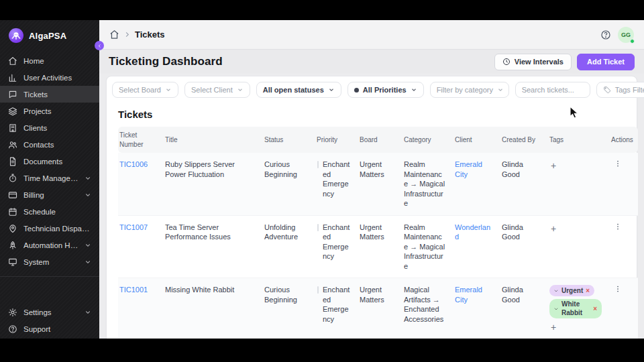 The height and width of the screenshot is (362, 644). I want to click on sidebar-item-support: Support, so click(50, 328).